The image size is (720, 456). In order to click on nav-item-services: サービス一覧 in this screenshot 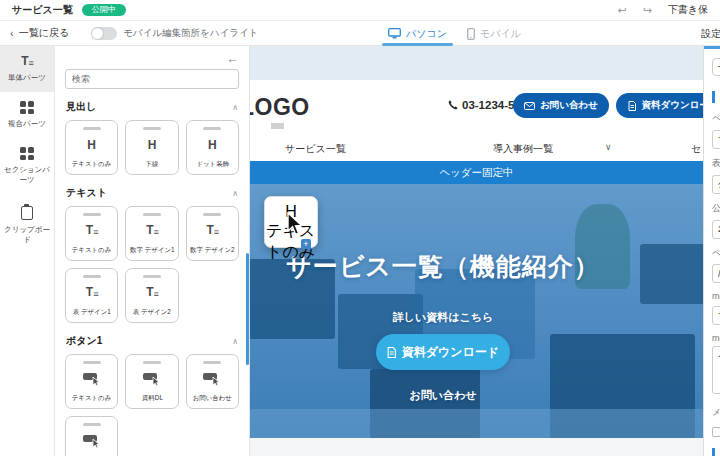, I will do `click(316, 149)`.